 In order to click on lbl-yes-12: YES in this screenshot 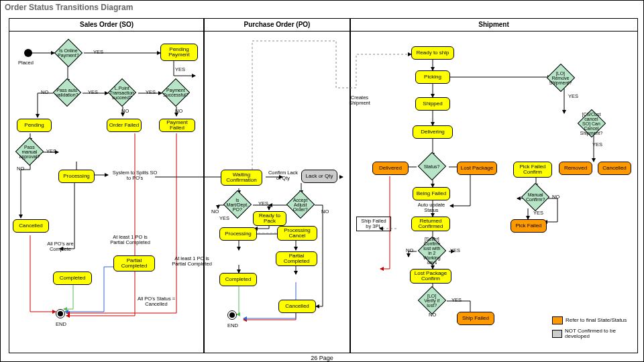, I will do `click(456, 300)`.